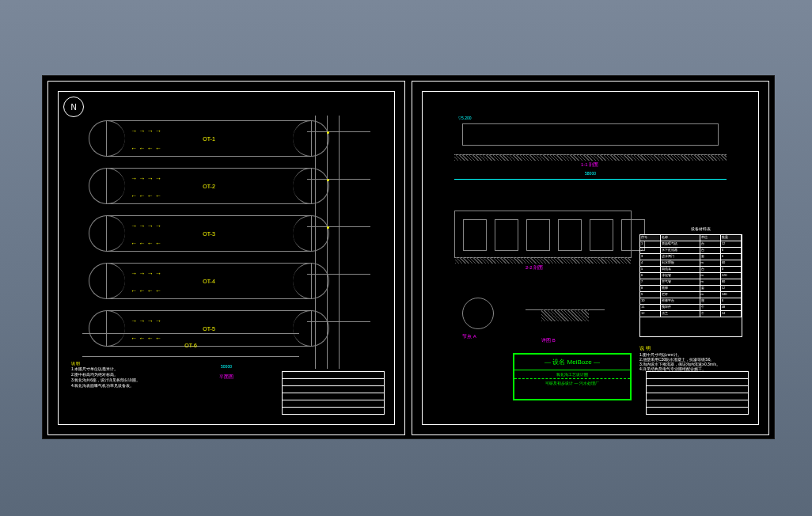 This screenshot has width=812, height=516. I want to click on tank-label: OT-4, so click(209, 282).